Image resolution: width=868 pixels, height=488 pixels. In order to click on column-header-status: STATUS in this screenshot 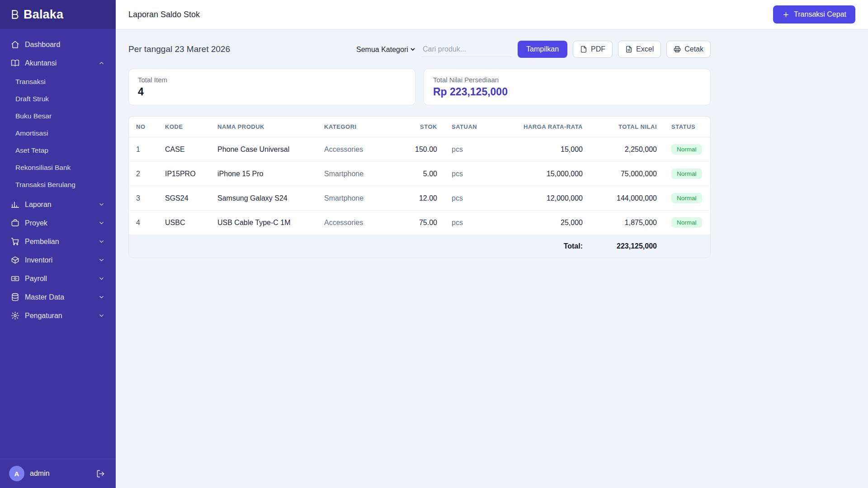, I will do `click(687, 127)`.